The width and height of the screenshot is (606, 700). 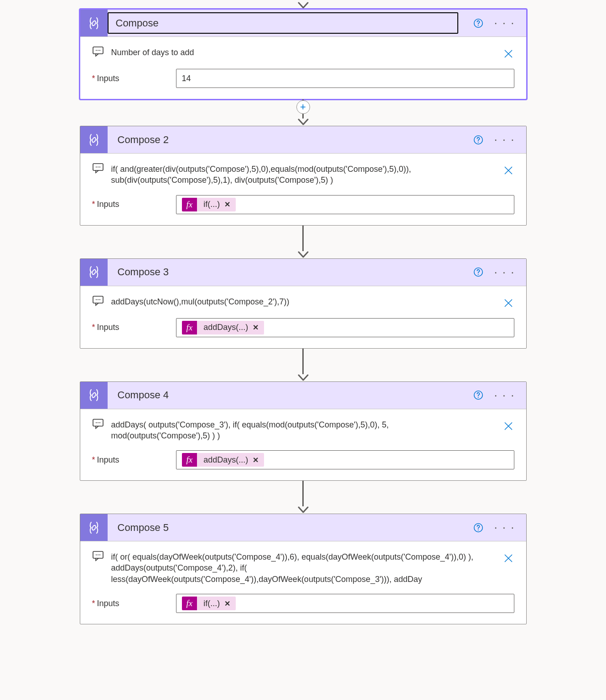 What do you see at coordinates (303, 74) in the screenshot?
I see `input-row: *Inputs14` at bounding box center [303, 74].